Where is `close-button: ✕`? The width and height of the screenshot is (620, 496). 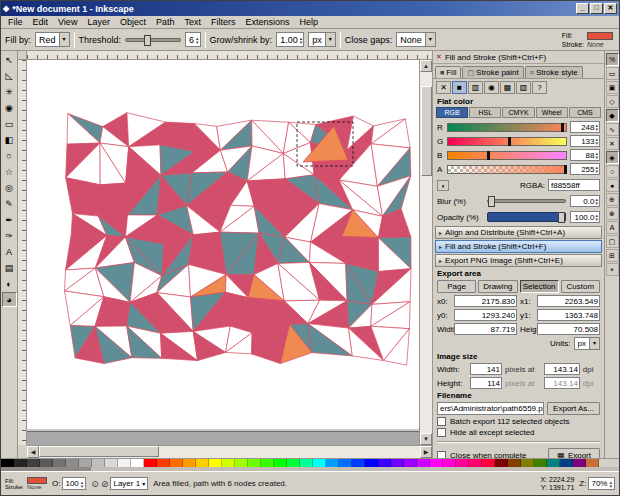 close-button: ✕ is located at coordinates (610, 8).